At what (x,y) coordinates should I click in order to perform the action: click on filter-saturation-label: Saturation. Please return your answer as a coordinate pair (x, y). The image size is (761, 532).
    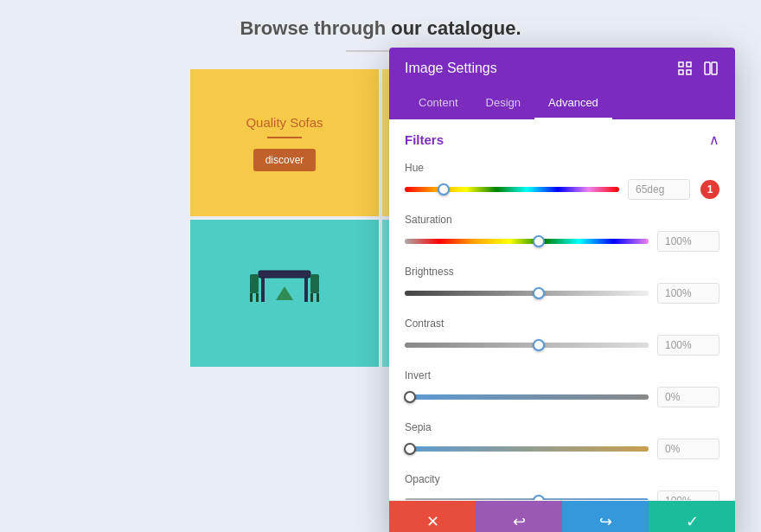
    Looking at the image, I should click on (562, 220).